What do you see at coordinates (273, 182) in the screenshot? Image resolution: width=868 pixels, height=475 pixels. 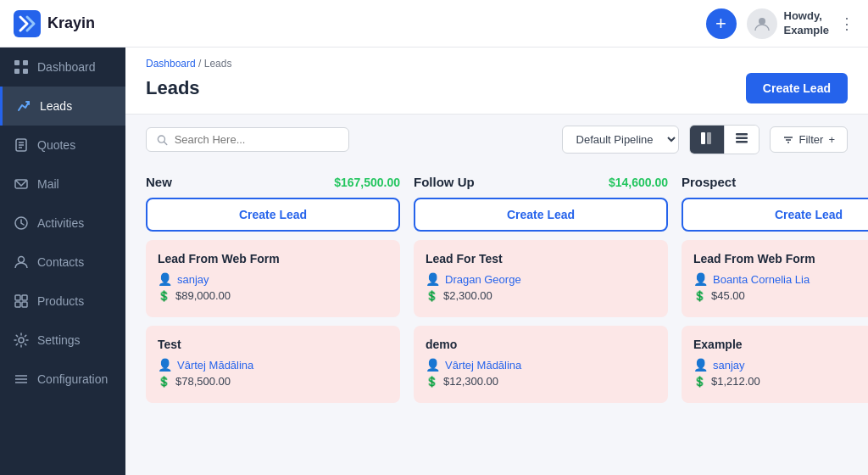 I see `col-header-new: New $167,500.00` at bounding box center [273, 182].